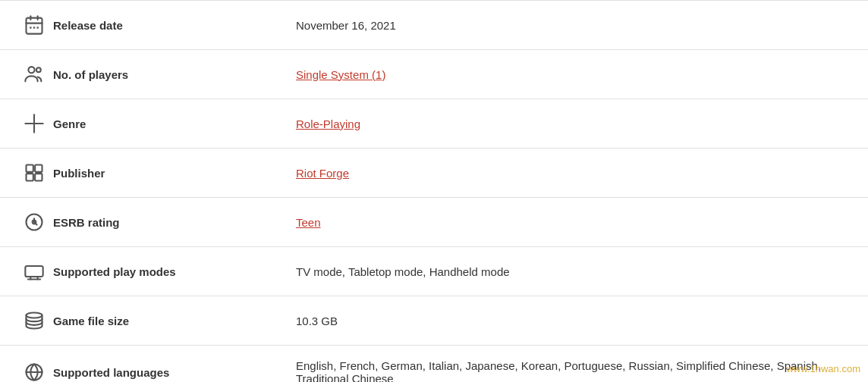  I want to click on esrb-rating-label: ESRB rating, so click(175, 223).